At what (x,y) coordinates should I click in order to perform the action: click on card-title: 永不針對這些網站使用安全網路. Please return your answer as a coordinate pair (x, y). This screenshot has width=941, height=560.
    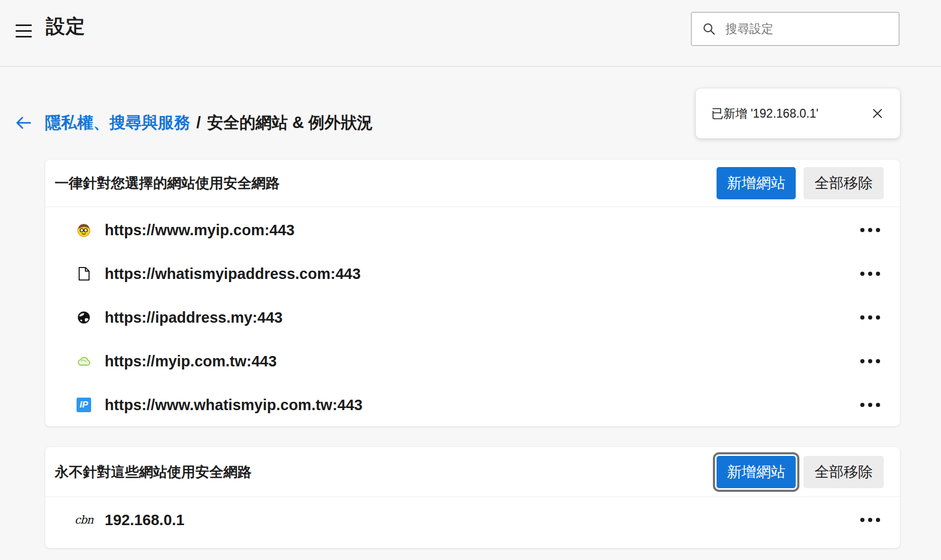
    Looking at the image, I should click on (385, 472).